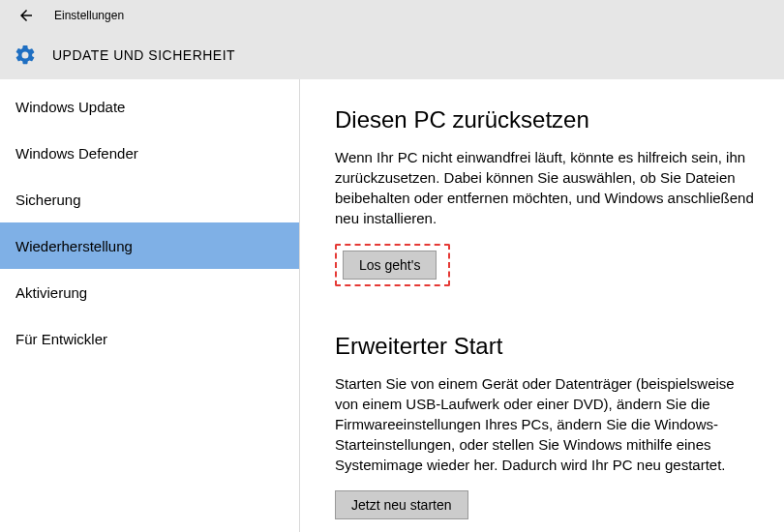  I want to click on sidebar-item-label: Für Entwickler, so click(62, 339).